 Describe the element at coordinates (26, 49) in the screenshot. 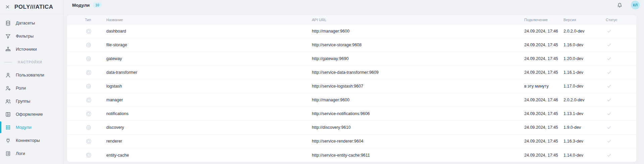

I see `sidebar-item-label: Источники` at that location.